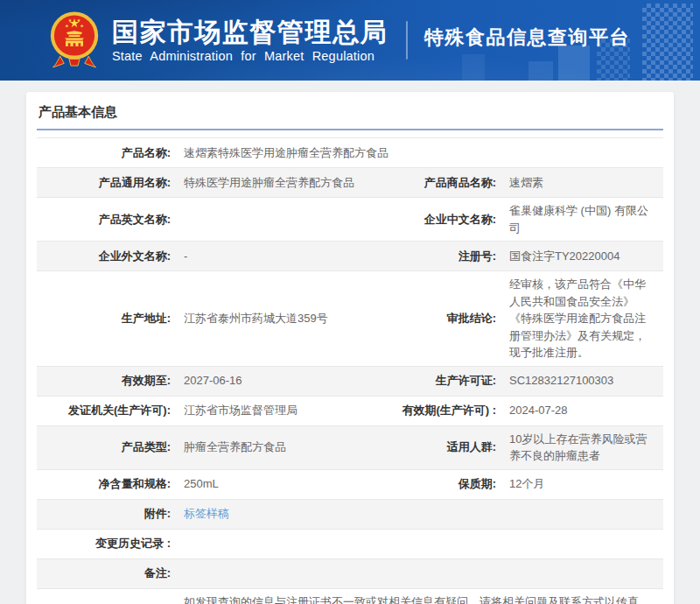 The image size is (700, 604). Describe the element at coordinates (579, 381) in the screenshot. I see `value-production-license: SC12832127100303` at that location.